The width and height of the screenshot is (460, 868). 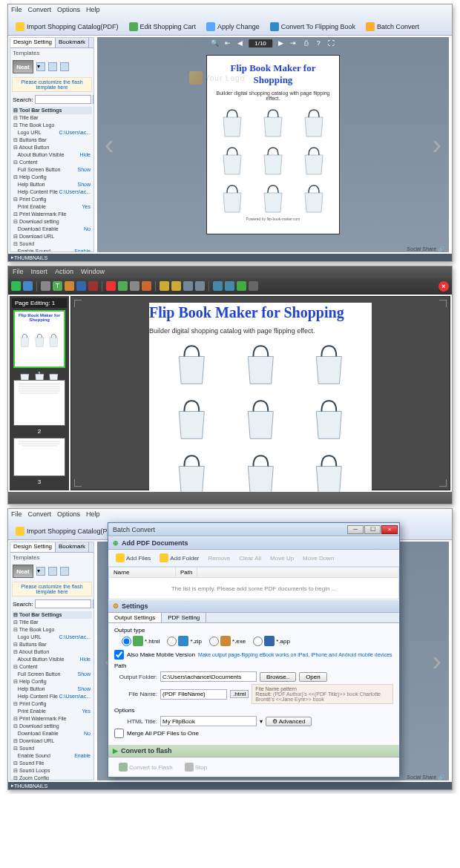 I want to click on template-dropdown: ▾, so click(x=41, y=67).